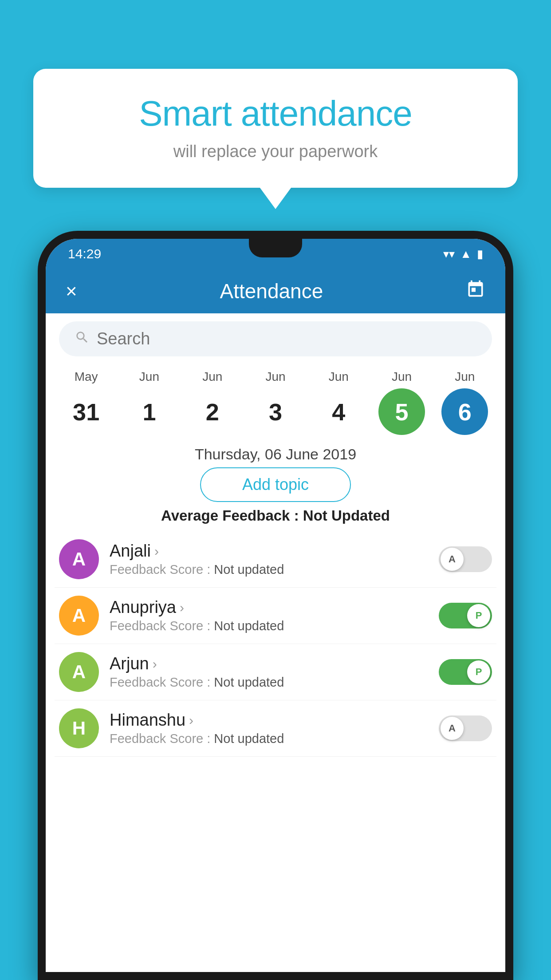 The width and height of the screenshot is (551, 980). I want to click on student-item: AArjun ›Feedback Score : Not updatedP, so click(276, 672).